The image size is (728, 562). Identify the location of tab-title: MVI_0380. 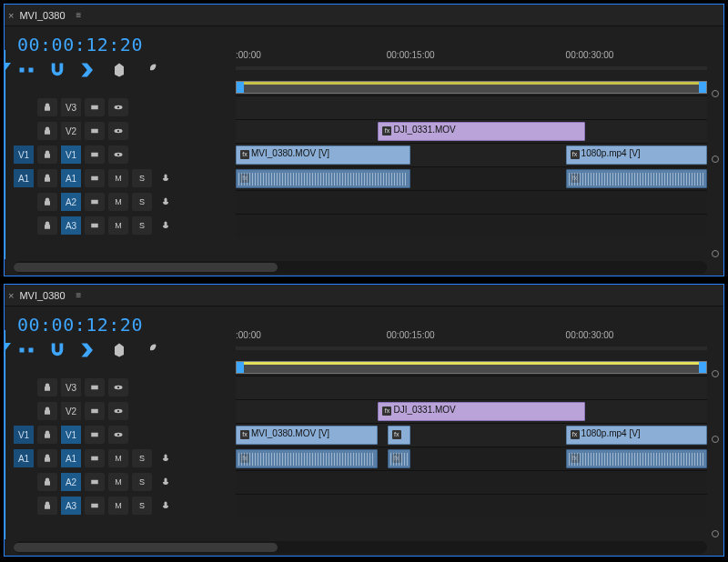
(42, 15).